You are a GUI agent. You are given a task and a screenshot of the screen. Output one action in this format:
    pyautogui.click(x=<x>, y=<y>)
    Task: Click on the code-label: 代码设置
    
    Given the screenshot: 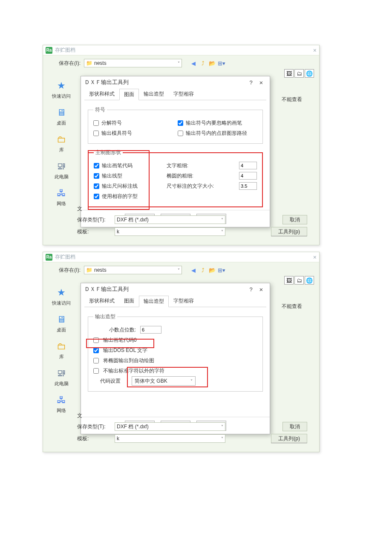 What is the action you would take?
    pyautogui.click(x=110, y=381)
    